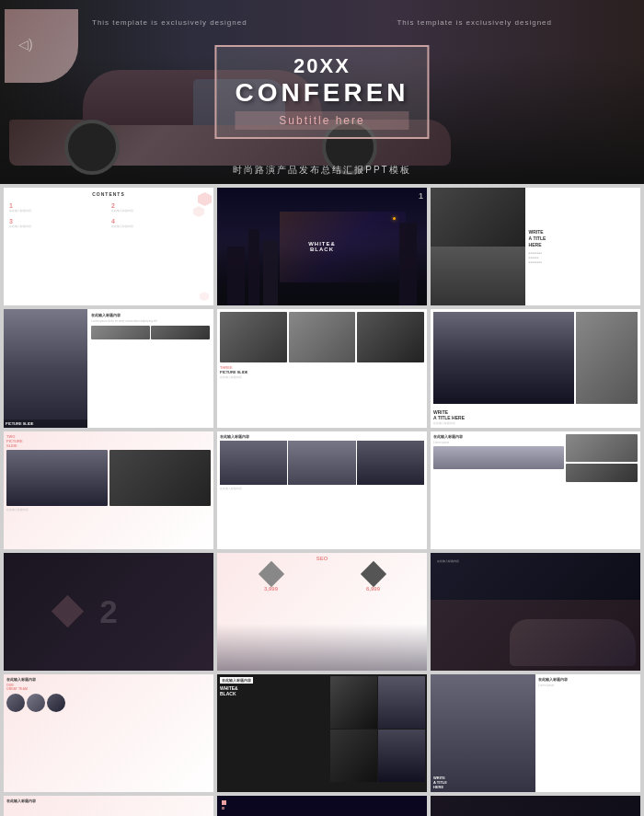 The width and height of the screenshot is (644, 816). Describe the element at coordinates (322, 372) in the screenshot. I see `three-picture-sublabel: PICTURE SLIDE` at that location.